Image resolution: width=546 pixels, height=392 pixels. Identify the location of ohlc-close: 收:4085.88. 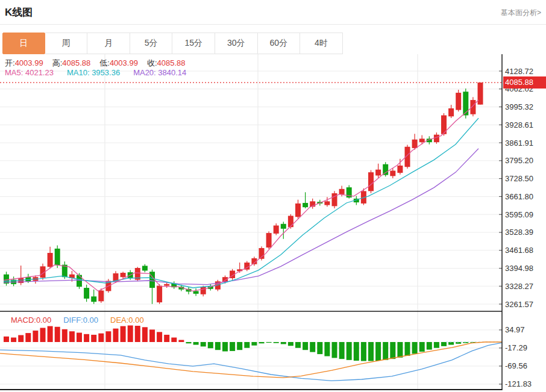
(166, 63).